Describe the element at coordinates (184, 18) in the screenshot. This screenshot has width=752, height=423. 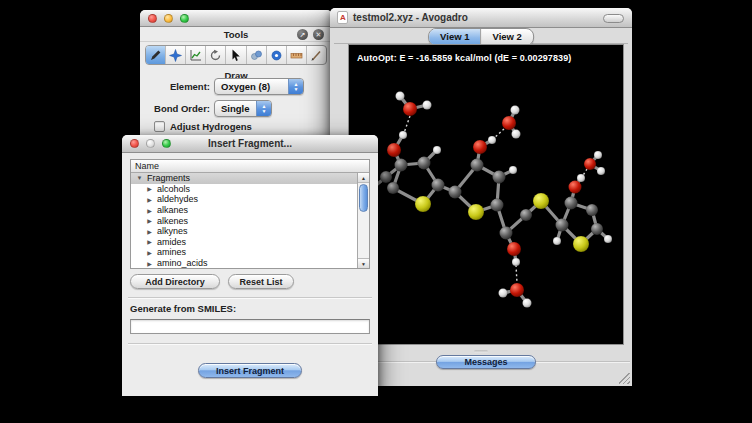
I see `zoom-traffic-light` at that location.